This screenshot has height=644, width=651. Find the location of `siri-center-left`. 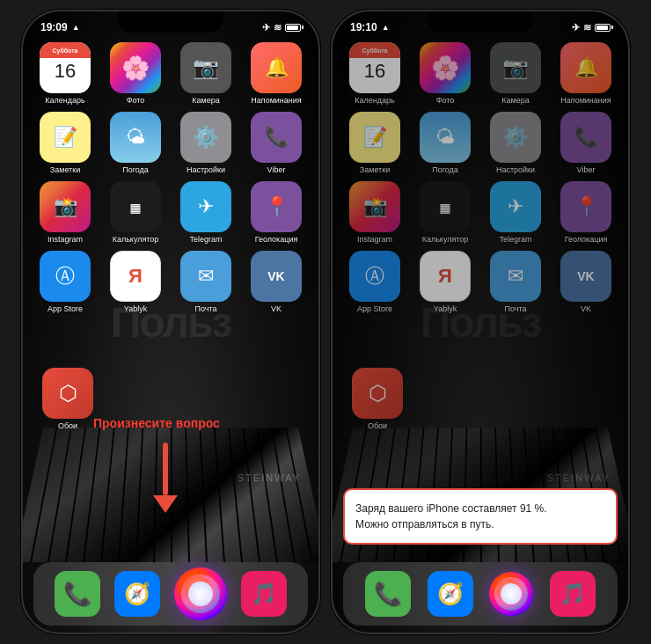

siri-center-left is located at coordinates (201, 594).